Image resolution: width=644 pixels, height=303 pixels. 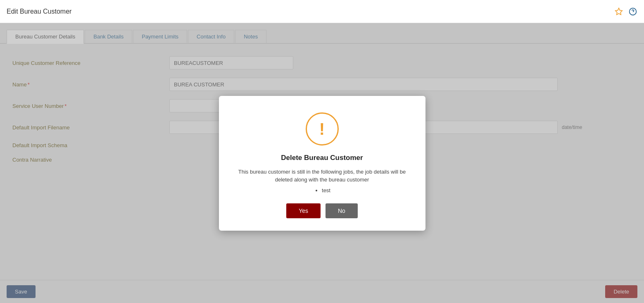 What do you see at coordinates (322, 176) in the screenshot?
I see `modal-message: This bureau customer is still in the fol…` at bounding box center [322, 176].